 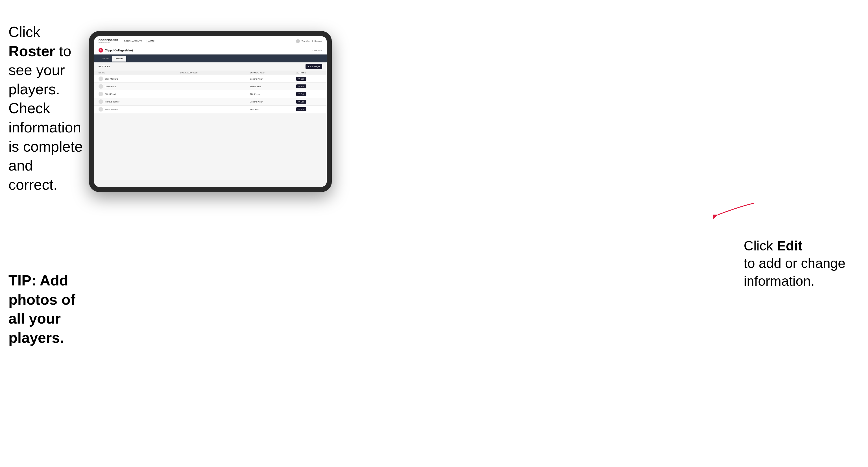 What do you see at coordinates (104, 67) in the screenshot?
I see `players-label: PLAYERS` at bounding box center [104, 67].